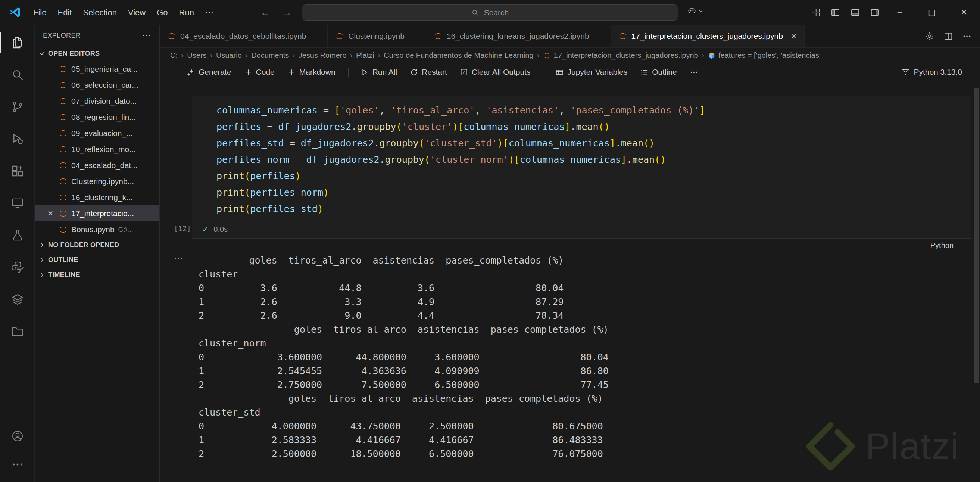 This screenshot has height=482, width=980. What do you see at coordinates (275, 56) in the screenshot?
I see `breadcrumb-item: Documents ›` at bounding box center [275, 56].